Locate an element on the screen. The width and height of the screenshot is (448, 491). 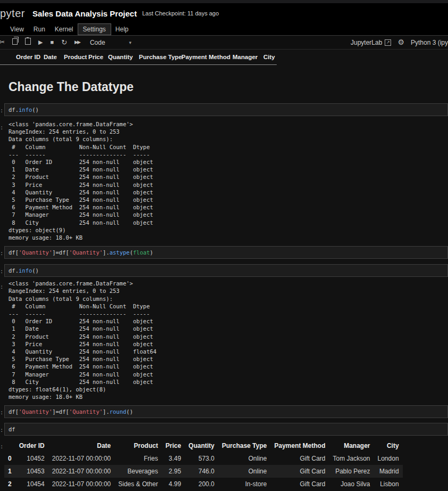
df-column-header: Product is located at coordinates (138, 446).